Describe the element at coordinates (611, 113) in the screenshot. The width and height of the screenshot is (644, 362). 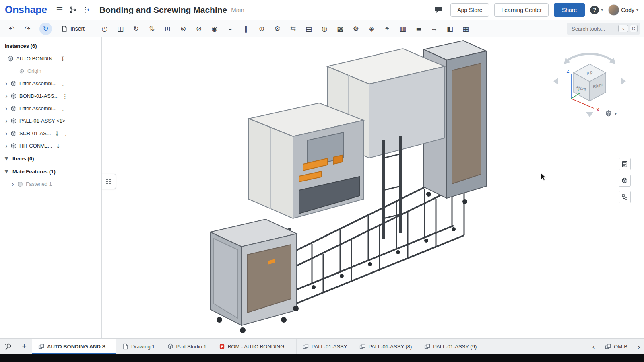
I see `view-options-menu: ▾` at that location.